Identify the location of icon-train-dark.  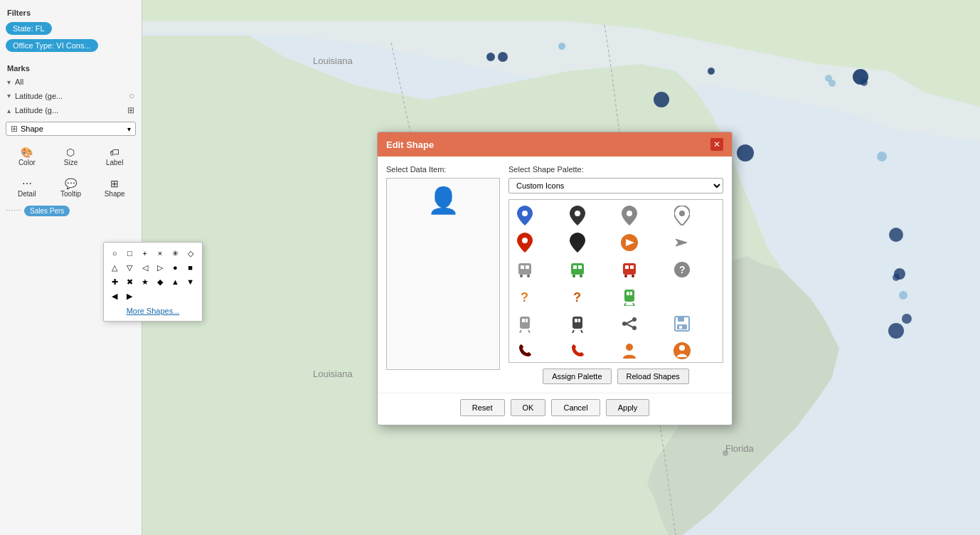
(577, 324).